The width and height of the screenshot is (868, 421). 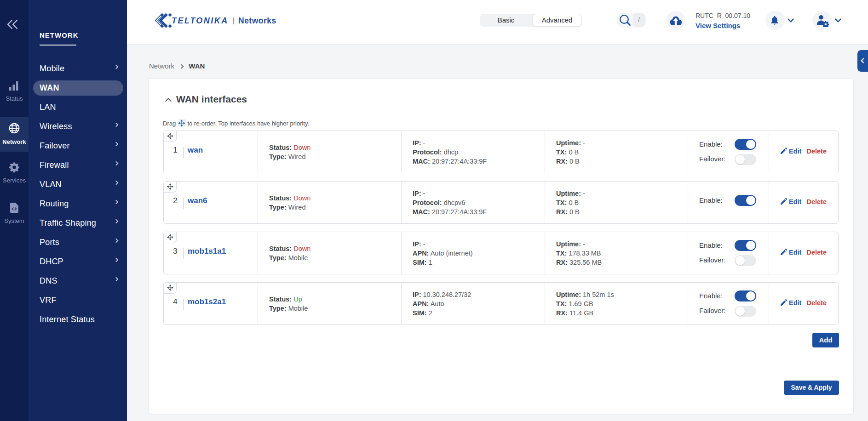 What do you see at coordinates (200, 21) in the screenshot?
I see `svg-text: TELTONIKA` at bounding box center [200, 21].